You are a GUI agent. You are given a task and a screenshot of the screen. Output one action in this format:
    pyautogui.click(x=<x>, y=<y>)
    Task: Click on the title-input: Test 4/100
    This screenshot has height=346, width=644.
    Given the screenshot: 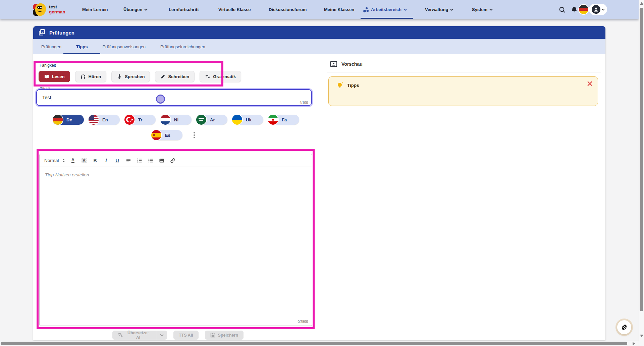 What is the action you would take?
    pyautogui.click(x=174, y=98)
    